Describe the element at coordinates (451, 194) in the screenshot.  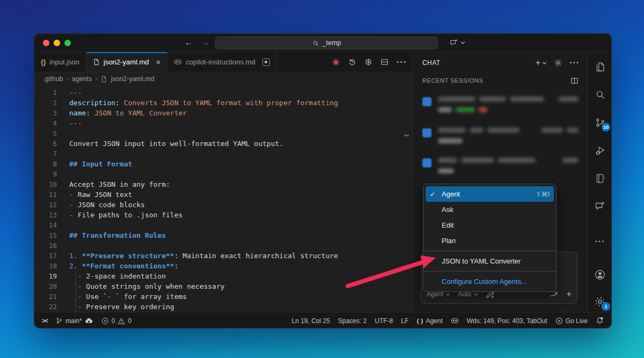
I see `menu-item-label: Agent` at that location.